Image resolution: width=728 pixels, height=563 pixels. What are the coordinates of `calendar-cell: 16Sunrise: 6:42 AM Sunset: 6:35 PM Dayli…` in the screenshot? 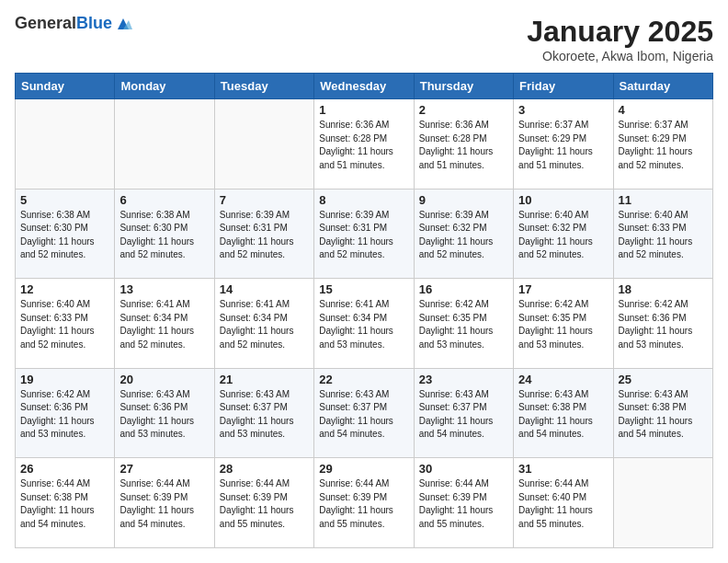 It's located at (463, 324).